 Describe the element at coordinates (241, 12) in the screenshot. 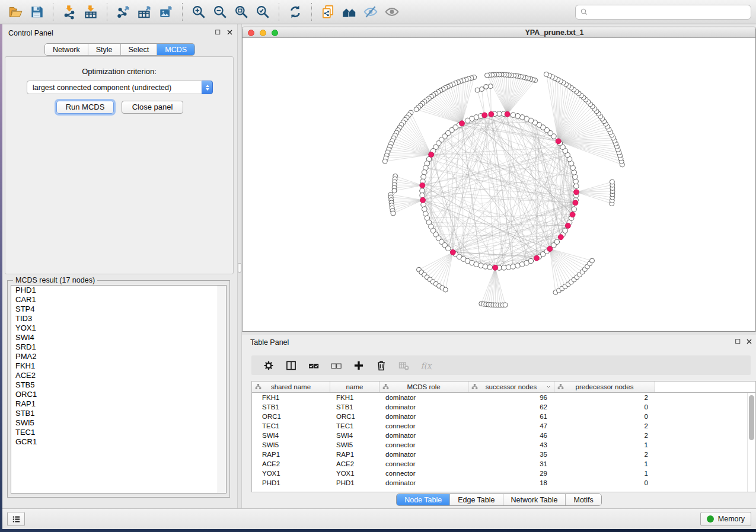

I see `zoom-fit-button` at that location.